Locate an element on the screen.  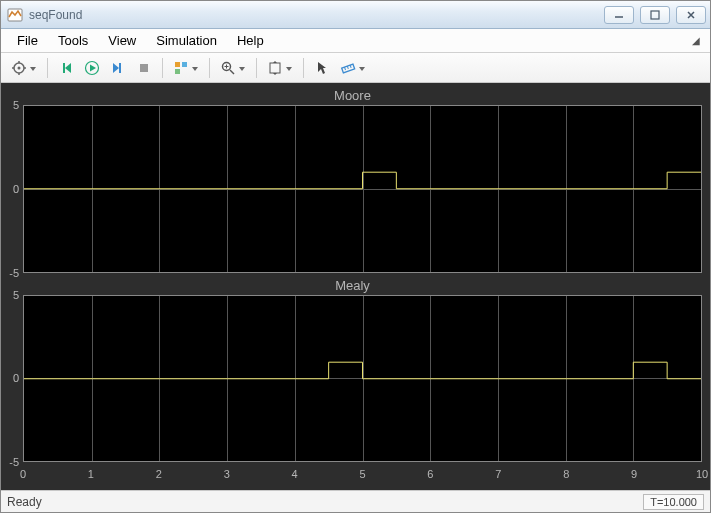
x-tick: 4 is located at coordinates (295, 474).